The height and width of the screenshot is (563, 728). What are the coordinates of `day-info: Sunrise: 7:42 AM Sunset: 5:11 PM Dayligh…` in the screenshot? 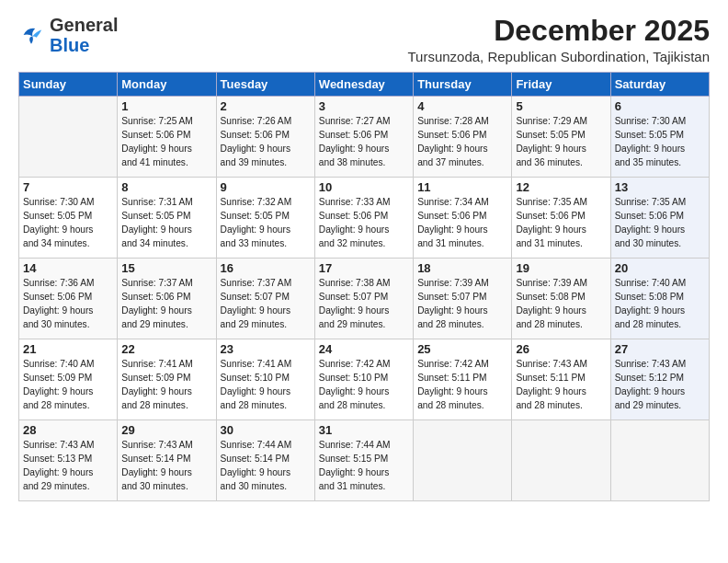 It's located at (462, 385).